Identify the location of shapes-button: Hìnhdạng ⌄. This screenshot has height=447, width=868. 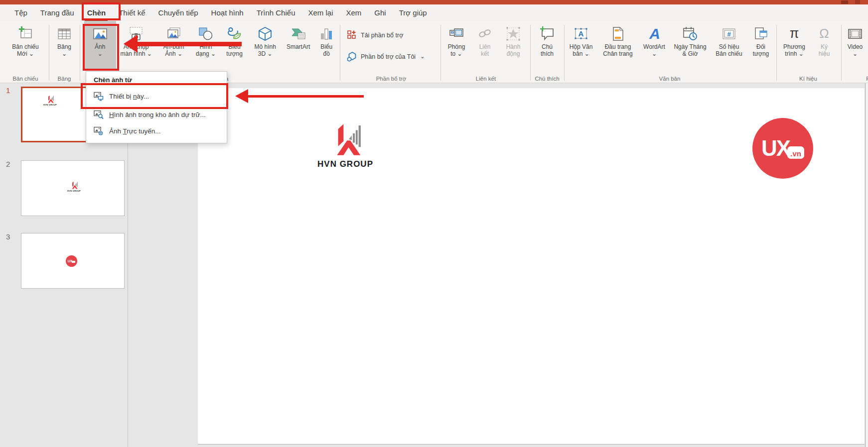
(206, 46).